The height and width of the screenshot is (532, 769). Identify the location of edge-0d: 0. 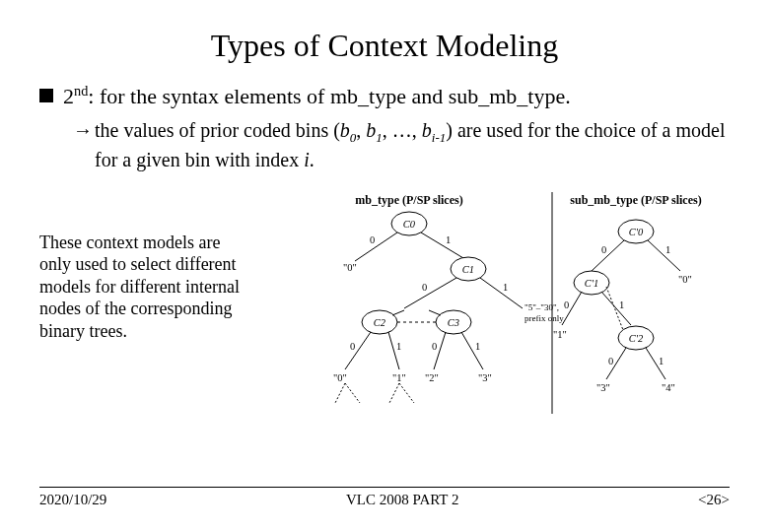
(434, 347).